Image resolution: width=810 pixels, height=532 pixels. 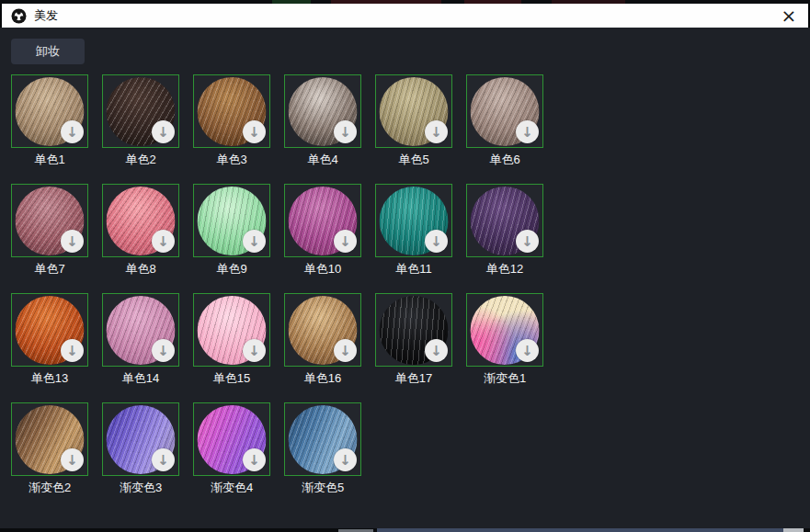 What do you see at coordinates (141, 120) in the screenshot?
I see `hair-style-cell: ↓ 单色2` at bounding box center [141, 120].